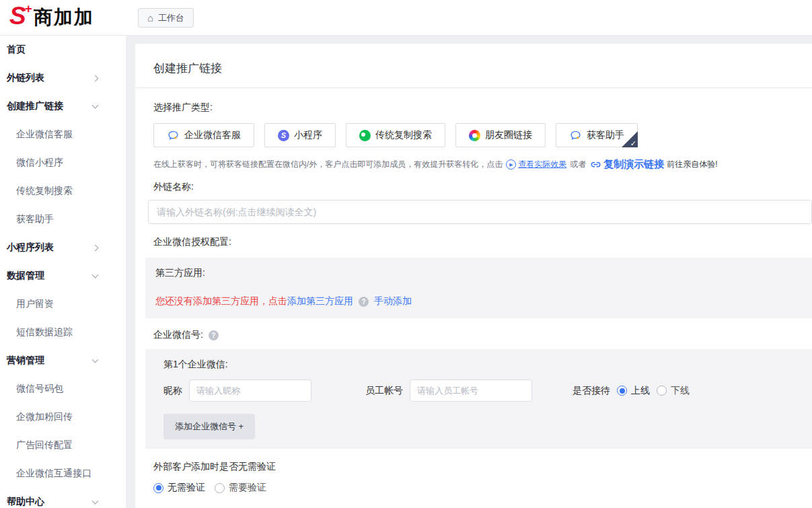  I want to click on type-button-wecom-service: 企业微信客服, so click(204, 135).